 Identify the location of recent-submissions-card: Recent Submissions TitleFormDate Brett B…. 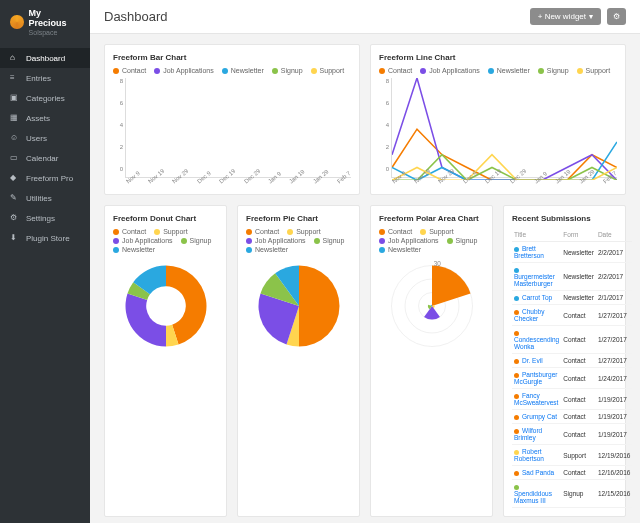
(564, 361).